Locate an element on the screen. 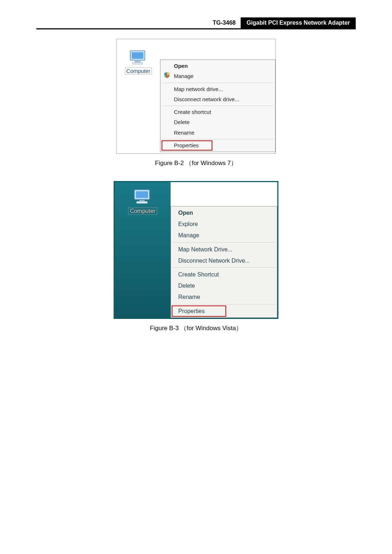 This screenshot has width=392, height=554. figure-b2-screenshot: Computer Open Manage is located at coordinates (196, 97).